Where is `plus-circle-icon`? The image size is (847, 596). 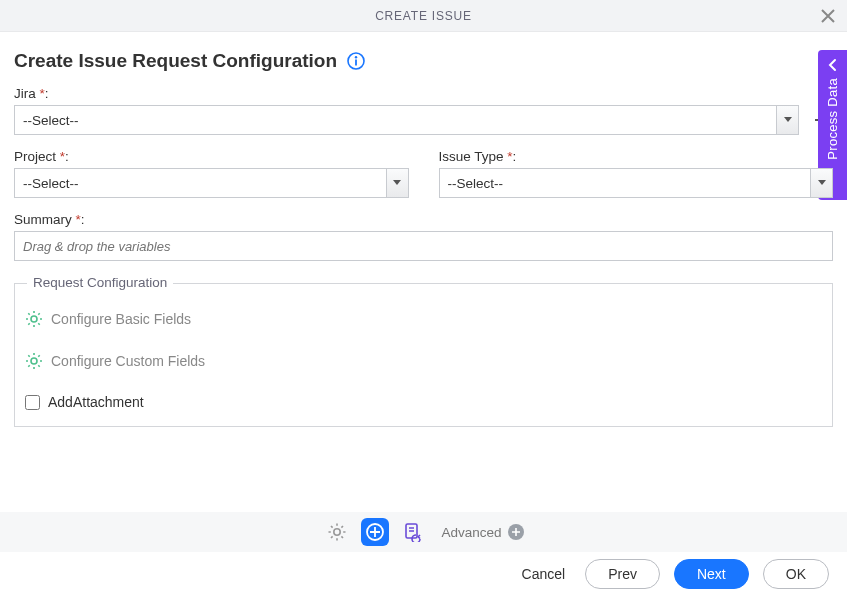 plus-circle-icon is located at coordinates (375, 532).